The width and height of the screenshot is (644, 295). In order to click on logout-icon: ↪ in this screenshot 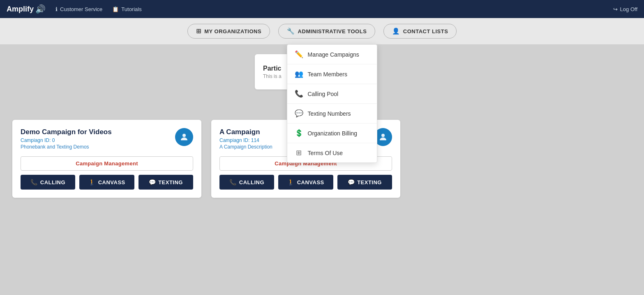, I will do `click(616, 9)`.